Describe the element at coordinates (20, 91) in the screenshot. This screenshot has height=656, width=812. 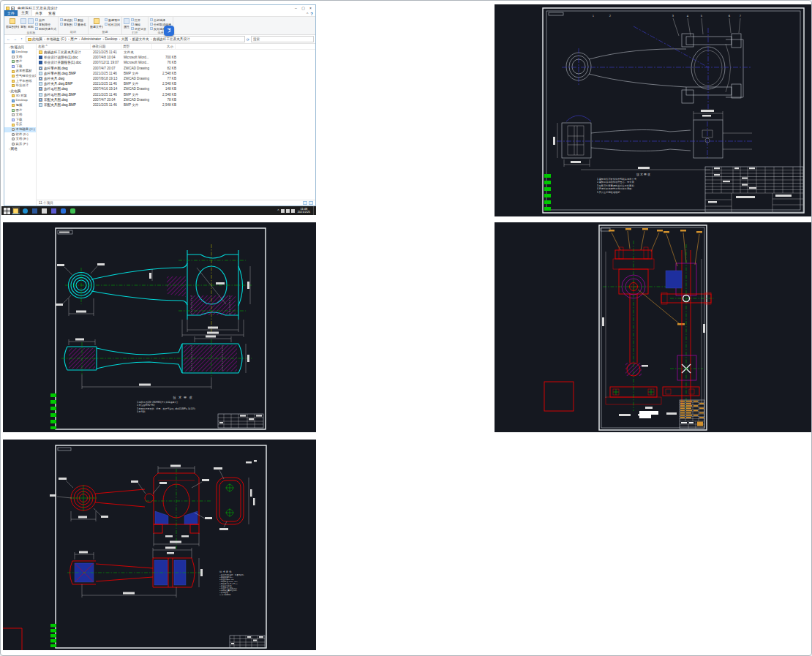
I see `nav-this-pc-header: 此电脑` at that location.